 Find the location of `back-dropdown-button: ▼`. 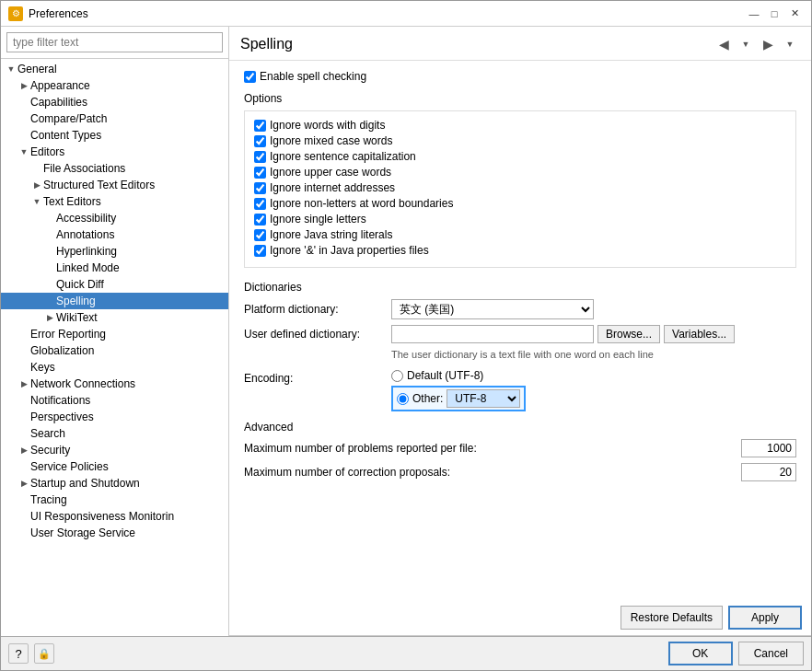

back-dropdown-button: ▼ is located at coordinates (746, 44).